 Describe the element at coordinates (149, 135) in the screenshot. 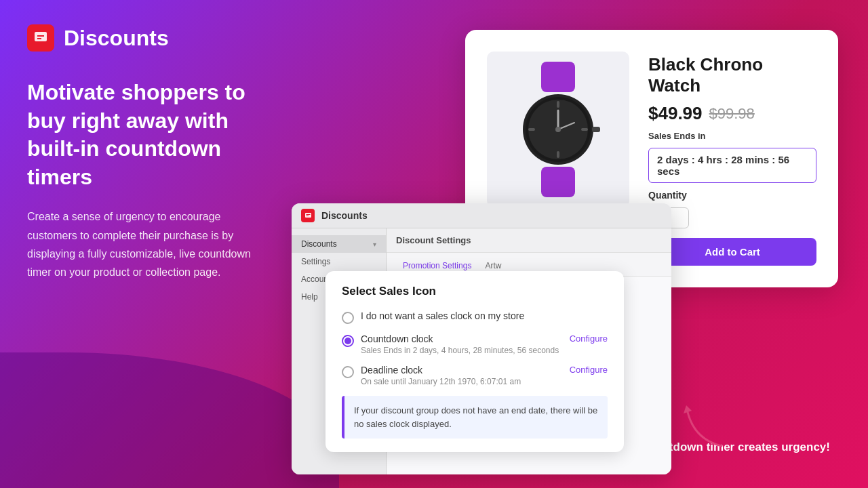

I see `headline: Motivate shoppers to buy right away with…` at that location.